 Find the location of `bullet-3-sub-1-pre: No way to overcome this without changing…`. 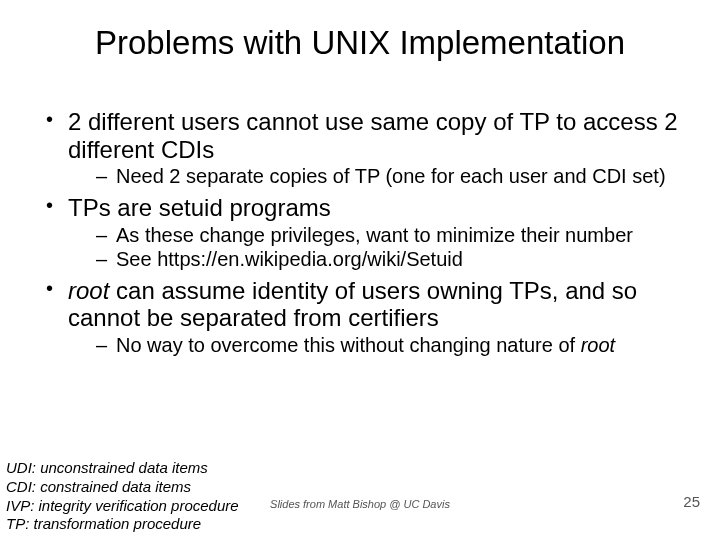

bullet-3-sub-1-pre: No way to overcome this without changing… is located at coordinates (348, 345).